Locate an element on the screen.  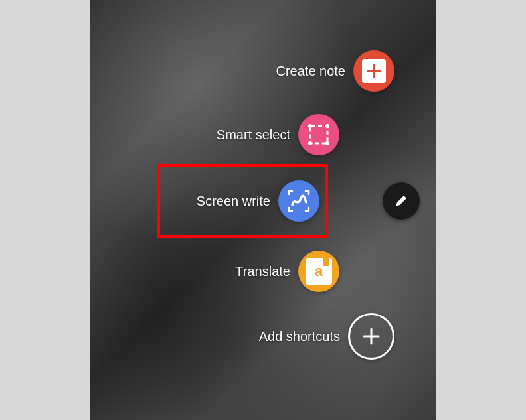
scribble-icon is located at coordinates (299, 201).